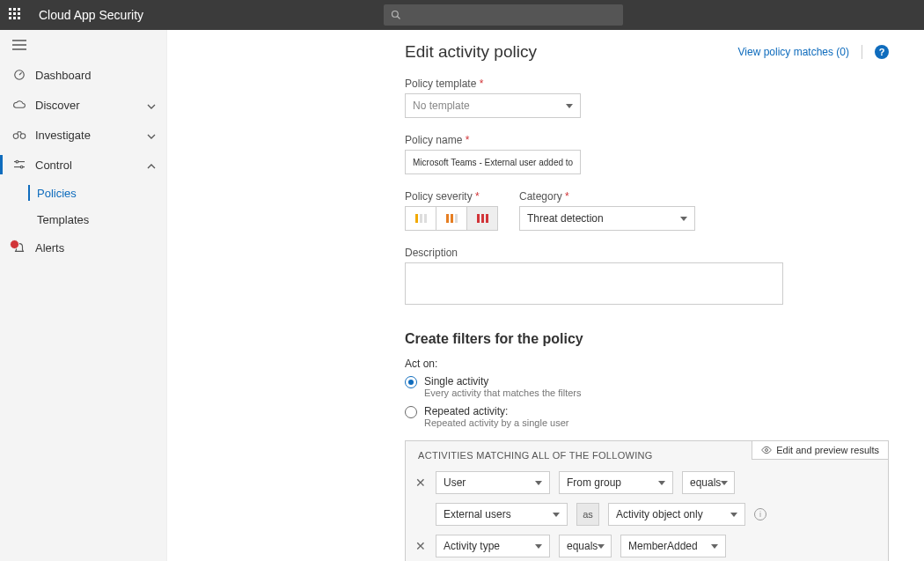  I want to click on severity-high-button, so click(482, 218).